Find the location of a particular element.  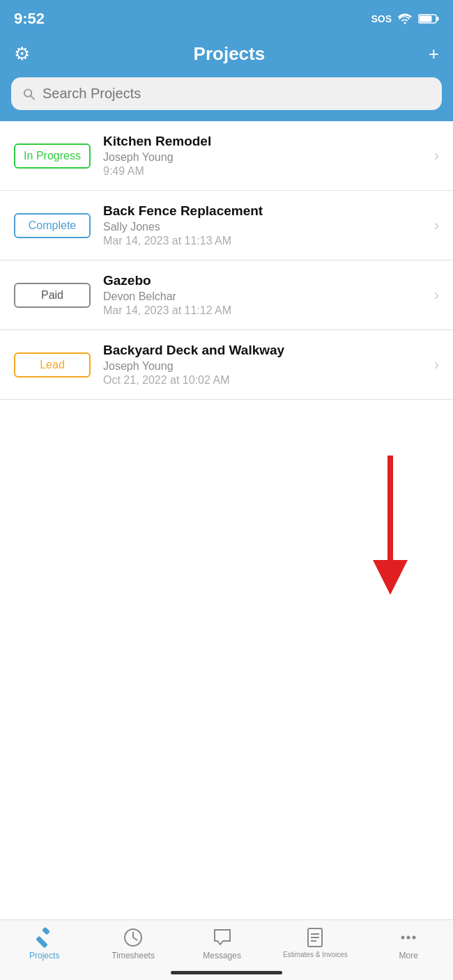

project-name: Back Fence Replacement is located at coordinates (265, 211).